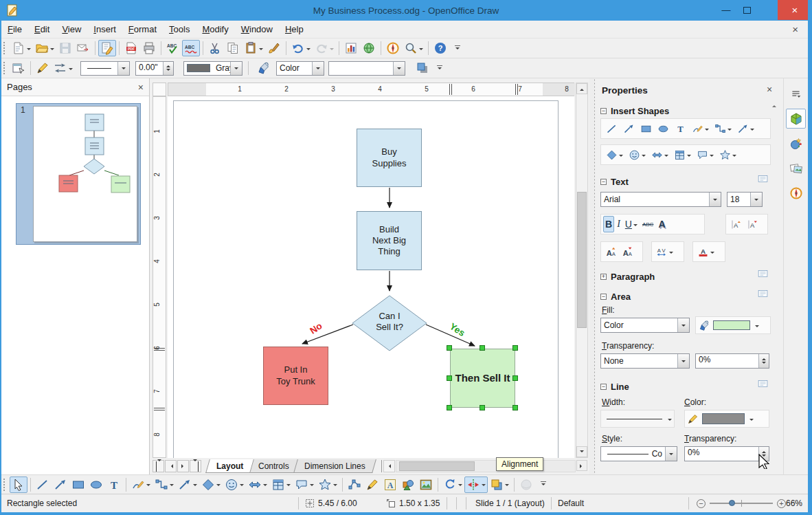 This screenshot has height=515, width=812. What do you see at coordinates (582, 270) in the screenshot?
I see `vertical-scrollbar` at bounding box center [582, 270].